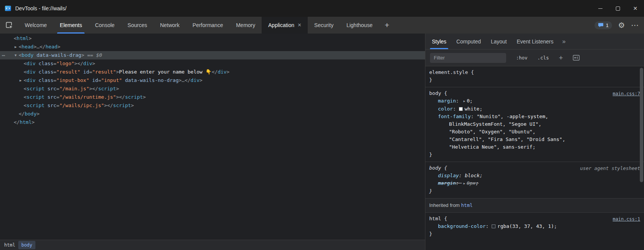 Image resolution: width=644 pixels, height=250 pixels. Describe the element at coordinates (27, 245) in the screenshot. I see `breadcrumb-body: body` at that location.